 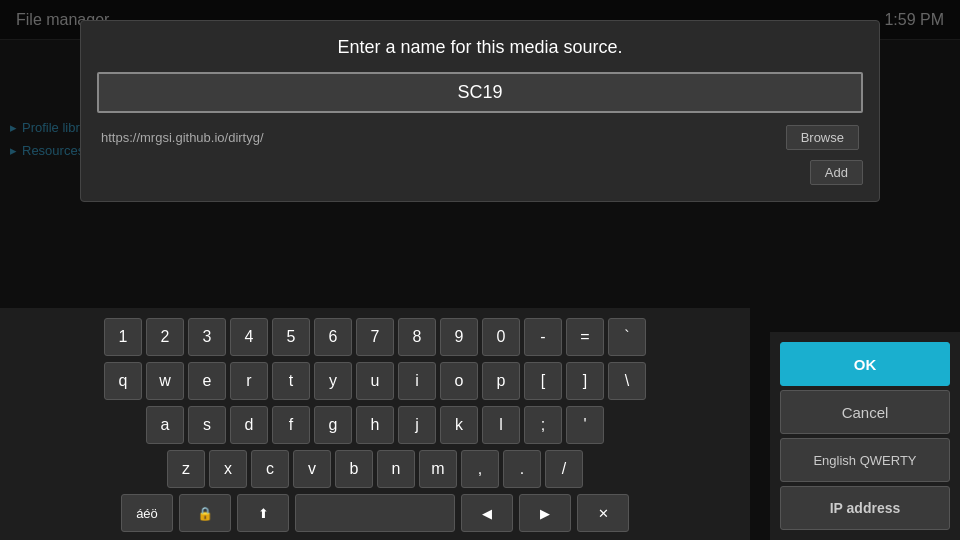 I want to click on key-quote: ', so click(x=585, y=425).